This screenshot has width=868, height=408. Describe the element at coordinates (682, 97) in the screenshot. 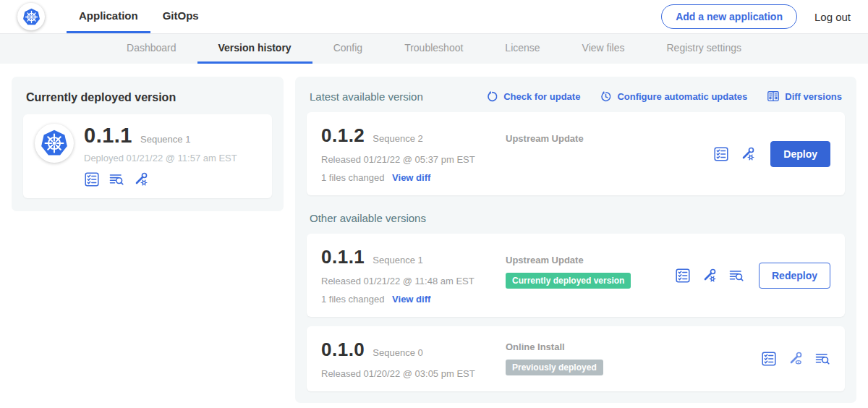

I see `configure-automatic-updates-label: Configure automatic updates` at that location.